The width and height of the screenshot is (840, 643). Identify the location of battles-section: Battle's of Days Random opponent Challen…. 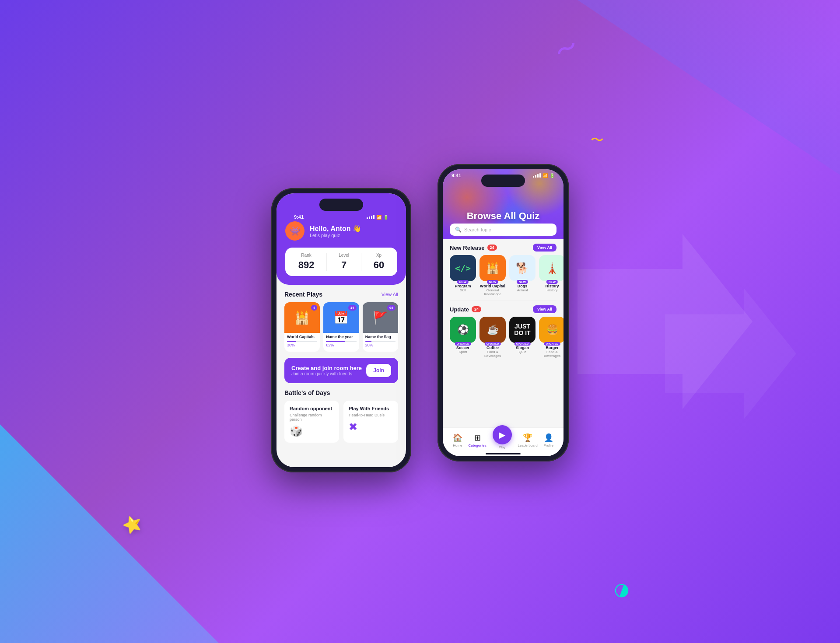
(341, 416).